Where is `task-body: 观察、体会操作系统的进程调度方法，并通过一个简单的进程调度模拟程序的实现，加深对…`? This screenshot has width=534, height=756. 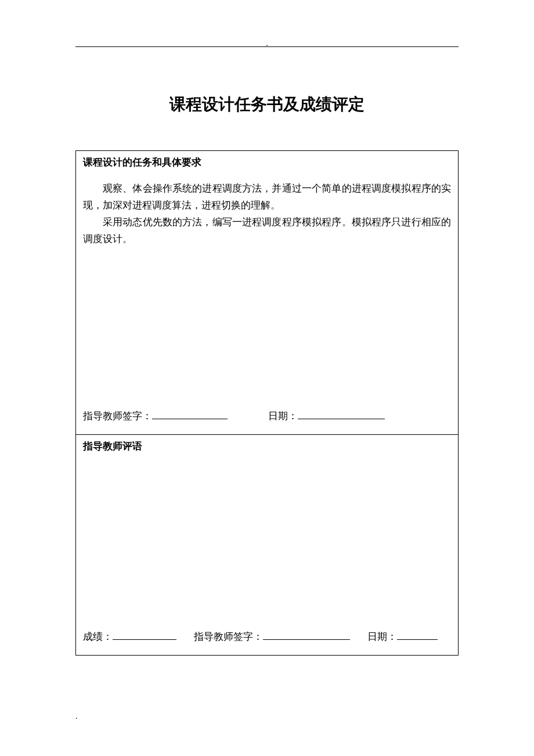 task-body: 观察、体会操作系统的进程调度方法，并通过一个简单的进程调度模拟程序的实现，加深对… is located at coordinates (267, 214).